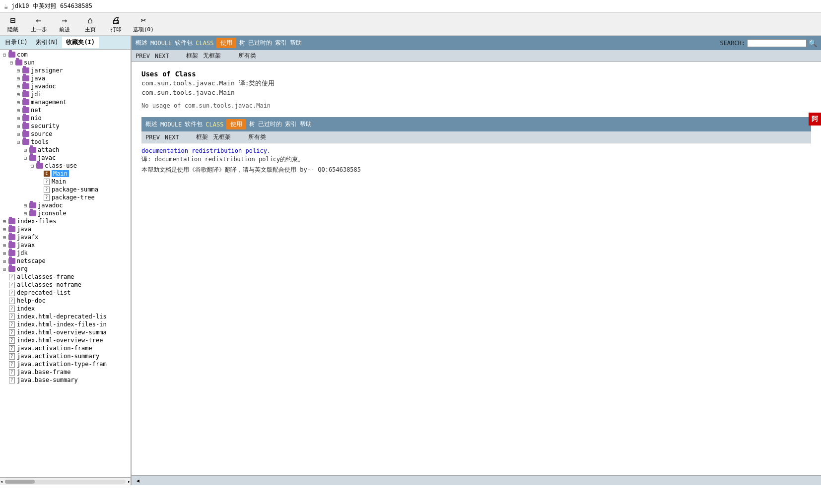 This screenshot has height=504, width=821. I want to click on tree-item: ⊞netscape, so click(66, 261).